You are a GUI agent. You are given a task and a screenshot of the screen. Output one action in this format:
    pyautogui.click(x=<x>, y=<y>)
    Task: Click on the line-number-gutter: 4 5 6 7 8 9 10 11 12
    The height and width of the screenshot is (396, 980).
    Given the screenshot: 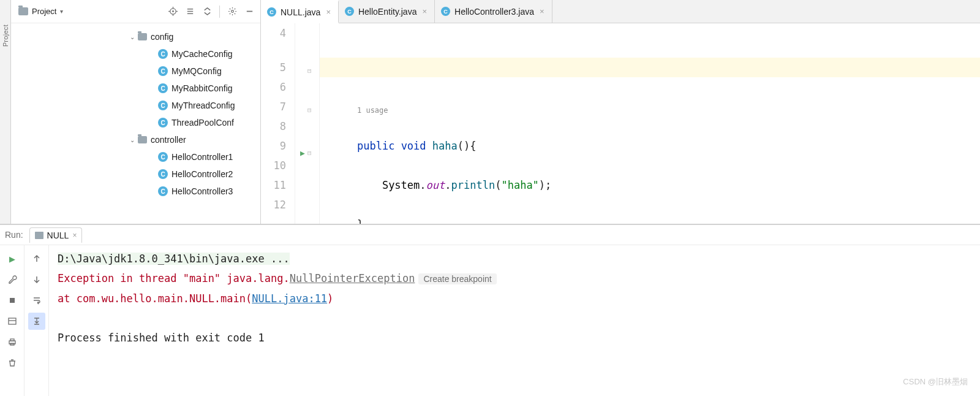 What is the action you would take?
    pyautogui.click(x=278, y=124)
    